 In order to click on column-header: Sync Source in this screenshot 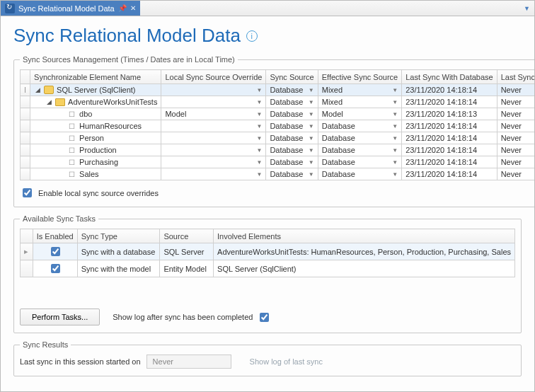, I will do `click(292, 77)`.